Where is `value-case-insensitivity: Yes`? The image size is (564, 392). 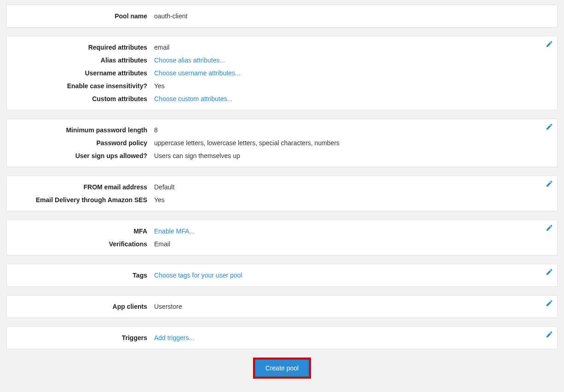 value-case-insensitivity: Yes is located at coordinates (159, 86).